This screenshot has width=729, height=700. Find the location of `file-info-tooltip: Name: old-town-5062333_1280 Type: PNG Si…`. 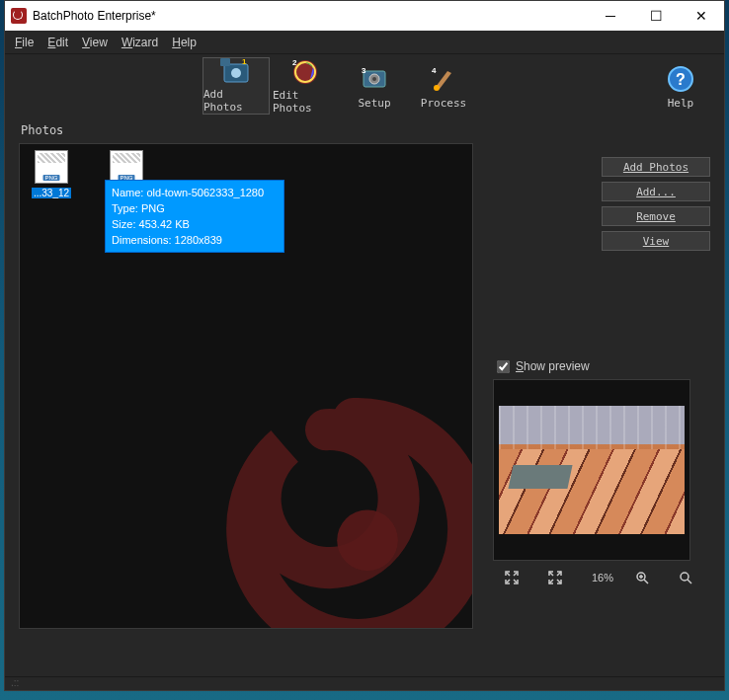

file-info-tooltip: Name: old-town-5062333_1280 Type: PNG Si… is located at coordinates (195, 216).